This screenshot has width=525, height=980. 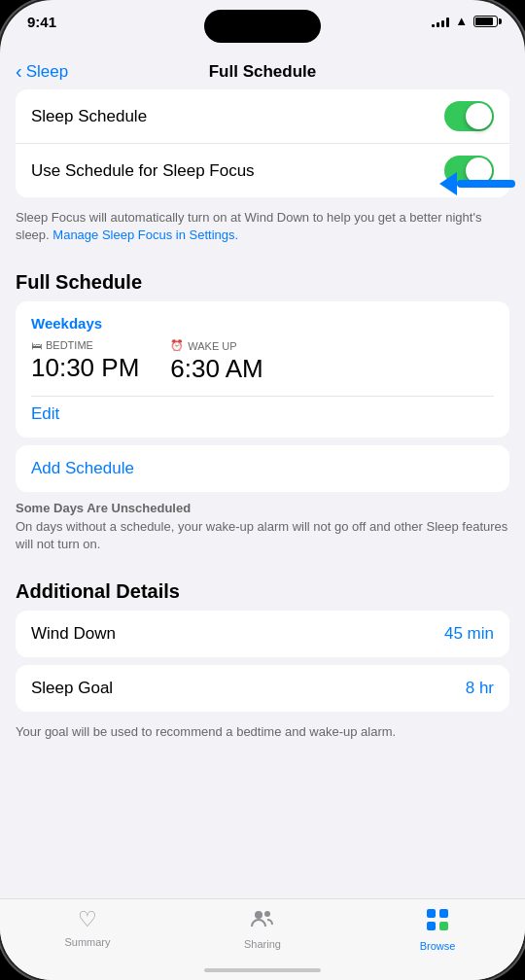 I want to click on battery-icon, so click(x=486, y=21).